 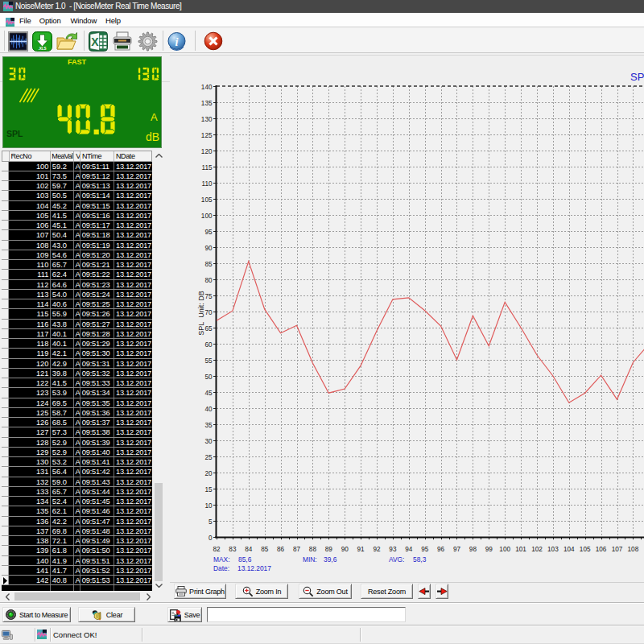 I want to click on svg-text: X, so click(x=95, y=42).